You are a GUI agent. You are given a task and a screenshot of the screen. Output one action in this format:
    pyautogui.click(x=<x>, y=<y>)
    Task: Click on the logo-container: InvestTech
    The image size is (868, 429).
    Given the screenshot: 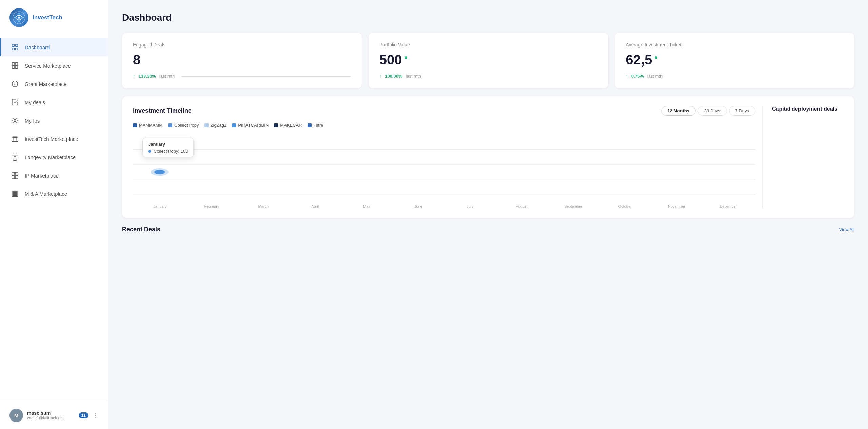 What is the action you would take?
    pyautogui.click(x=54, y=18)
    